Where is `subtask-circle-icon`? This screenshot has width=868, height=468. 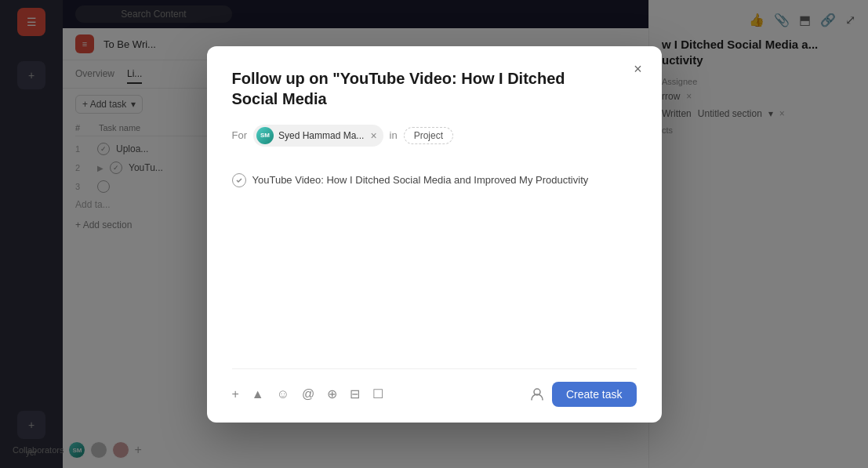
subtask-circle-icon is located at coordinates (239, 180).